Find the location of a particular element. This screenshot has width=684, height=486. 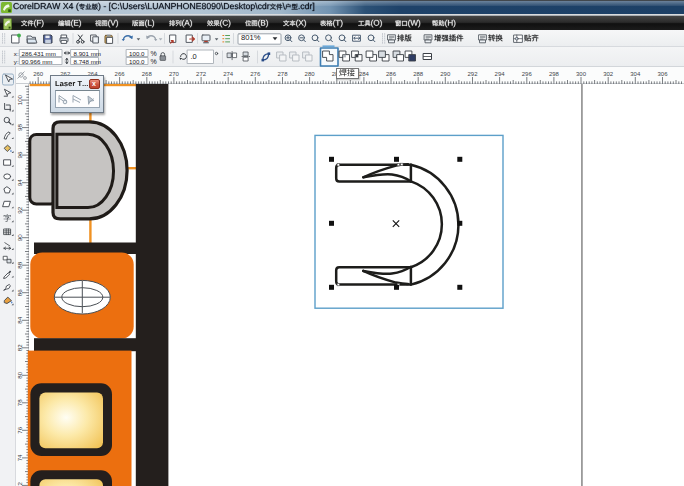

svg-text: 294 is located at coordinates (500, 74).